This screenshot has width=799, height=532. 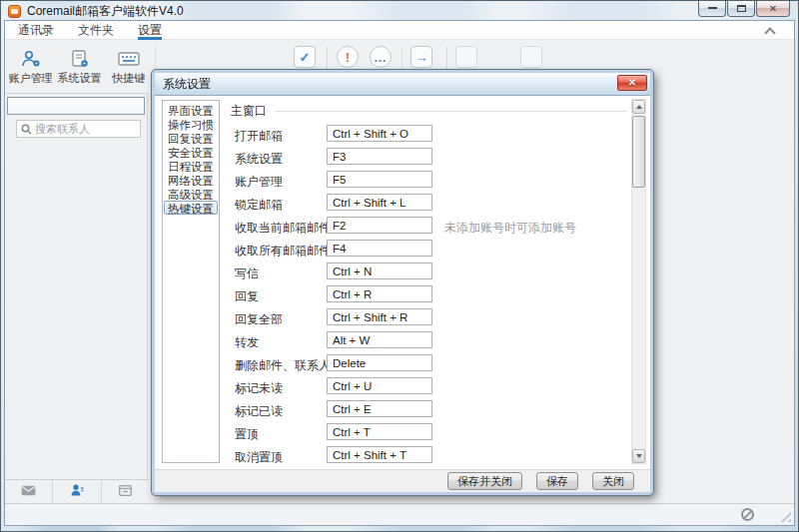 What do you see at coordinates (259, 319) in the screenshot?
I see `hotkey-label: 回复全部` at bounding box center [259, 319].